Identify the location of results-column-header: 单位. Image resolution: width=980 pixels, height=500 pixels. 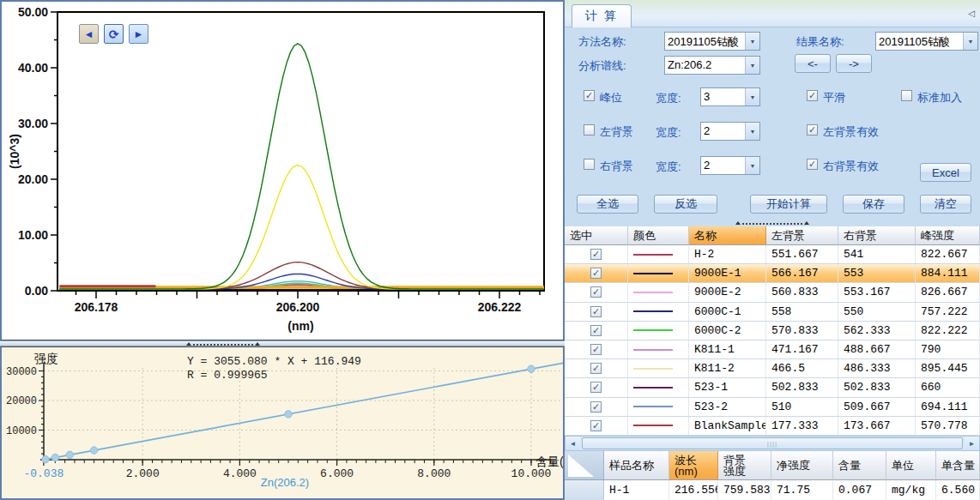
(911, 466).